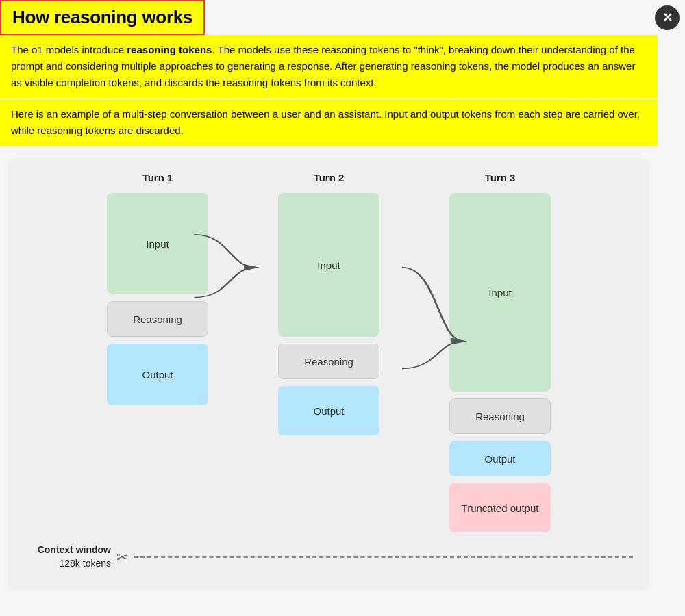 The width and height of the screenshot is (685, 616). Describe the element at coordinates (667, 18) in the screenshot. I see `close-button: ✕` at that location.